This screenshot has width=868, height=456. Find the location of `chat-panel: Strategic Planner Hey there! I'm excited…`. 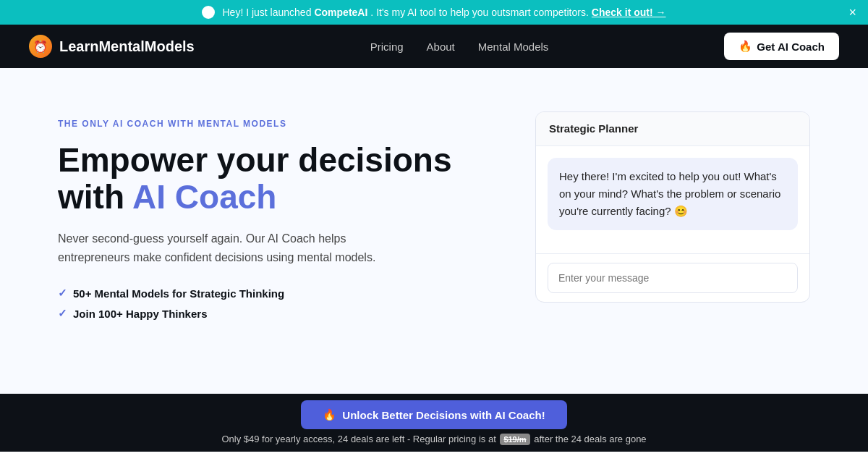

chat-panel: Strategic Planner Hey there! I'm excited… is located at coordinates (673, 207).